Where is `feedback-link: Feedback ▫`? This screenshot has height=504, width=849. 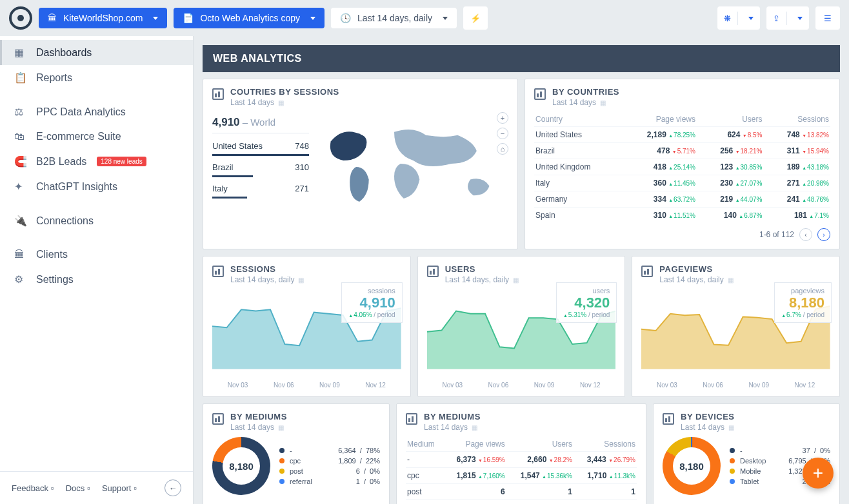
feedback-link: Feedback ▫ is located at coordinates (33, 489).